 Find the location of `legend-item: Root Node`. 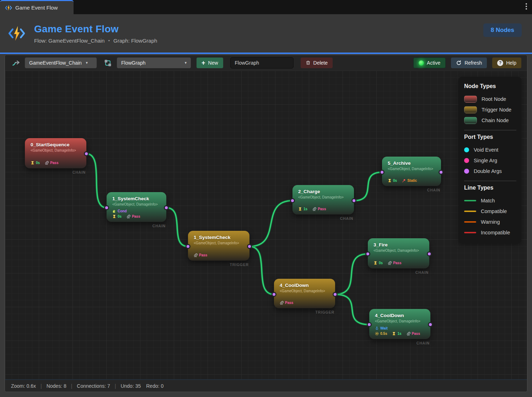

legend-item: Root Node is located at coordinates (490, 99).